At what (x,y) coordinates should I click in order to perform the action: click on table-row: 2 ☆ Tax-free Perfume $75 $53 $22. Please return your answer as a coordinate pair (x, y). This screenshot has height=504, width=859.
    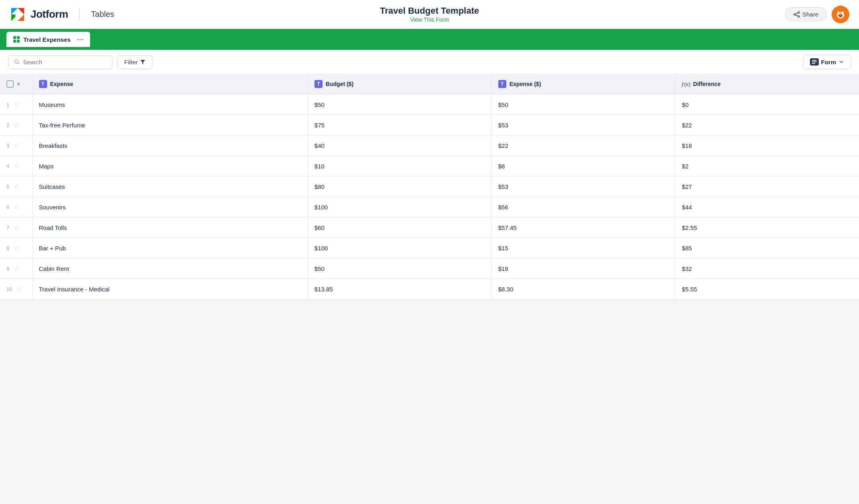
    Looking at the image, I should click on (430, 125).